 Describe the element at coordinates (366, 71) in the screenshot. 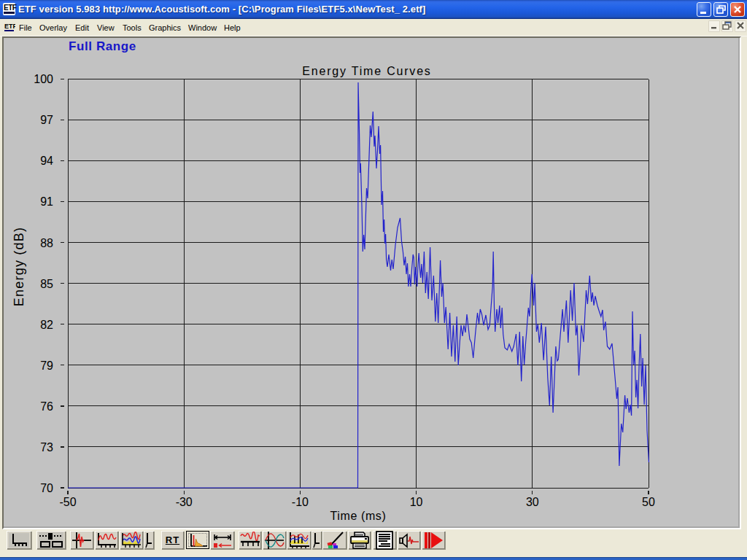

I see `svg-text: Energy Time Curves` at that location.